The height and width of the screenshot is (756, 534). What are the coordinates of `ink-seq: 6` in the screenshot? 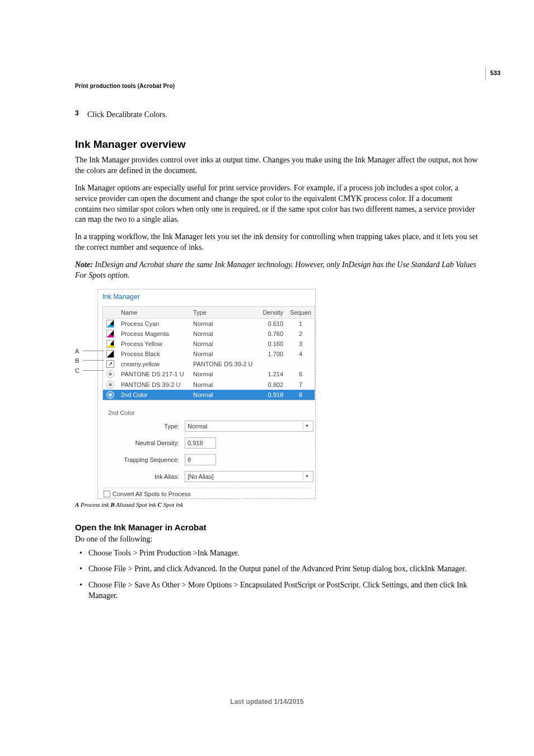 It's located at (301, 374).